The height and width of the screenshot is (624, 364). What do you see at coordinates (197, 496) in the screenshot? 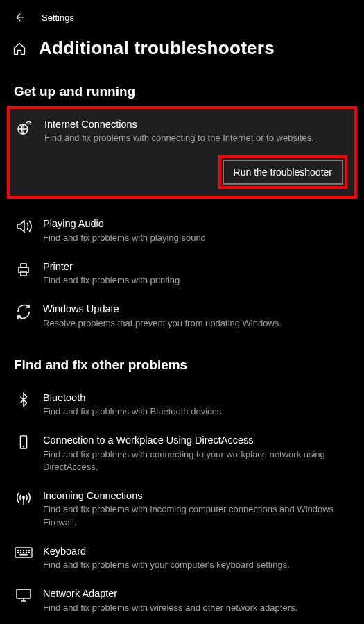
I see `item-title: Incoming Connections` at bounding box center [197, 496].